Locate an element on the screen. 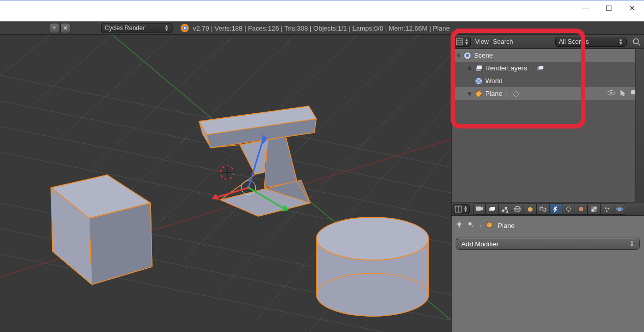  tab-render is located at coordinates (480, 209).